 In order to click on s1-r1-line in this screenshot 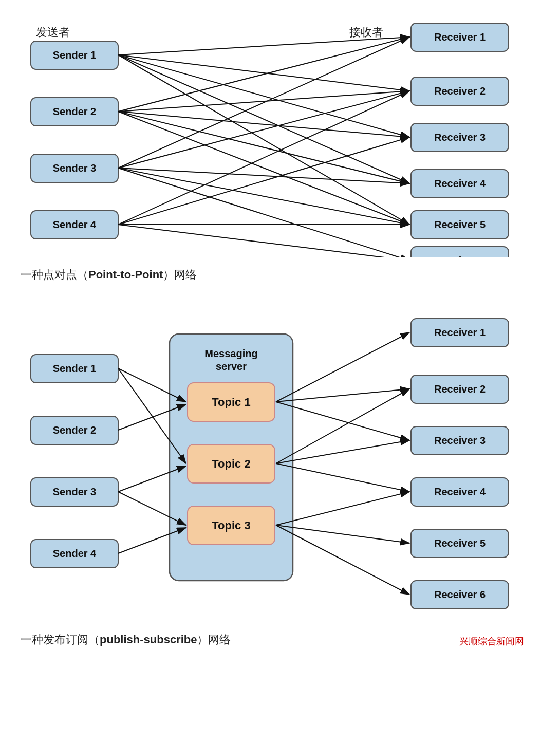, I will do `click(264, 46)`.